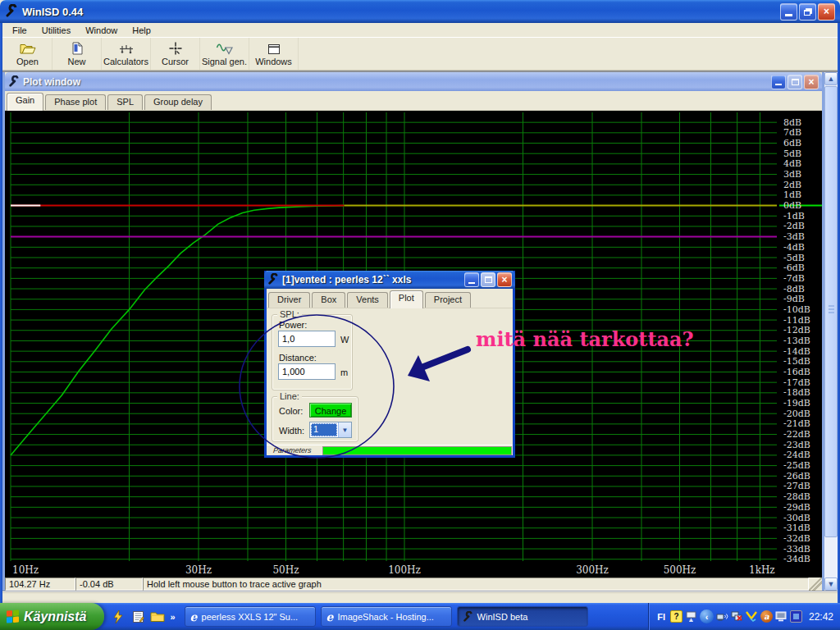 The image size is (840, 630). I want to click on y-axis-label: -23dB, so click(802, 445).